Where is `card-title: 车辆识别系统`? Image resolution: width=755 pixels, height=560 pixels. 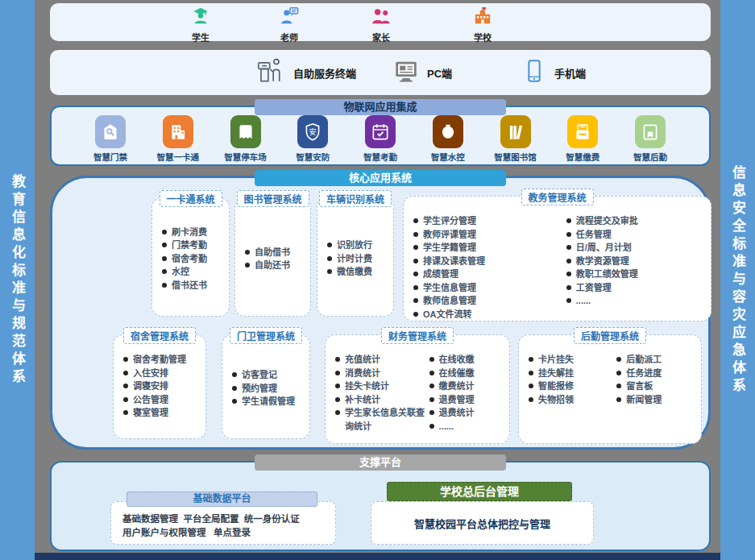
card-title: 车辆识别系统 is located at coordinates (355, 198).